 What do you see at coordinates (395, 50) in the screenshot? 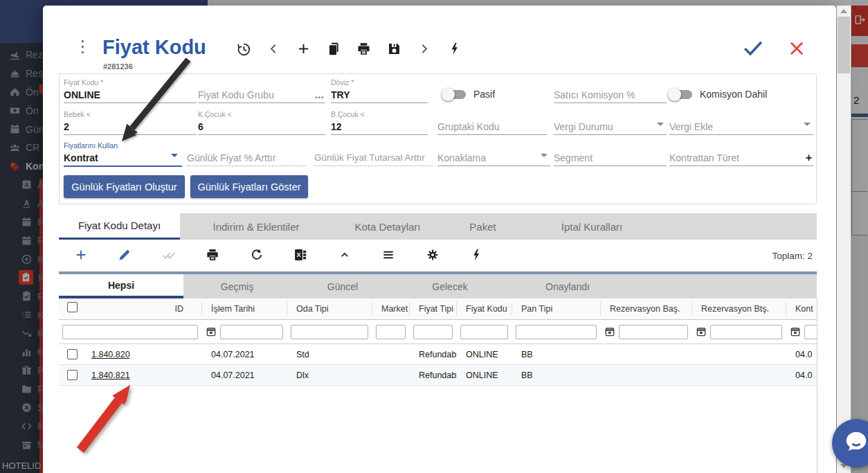
I see `save-button` at bounding box center [395, 50].